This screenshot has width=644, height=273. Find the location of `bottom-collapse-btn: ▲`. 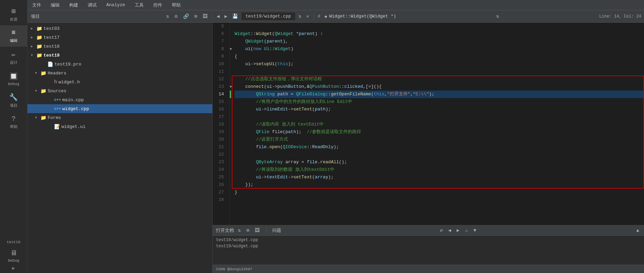

bottom-collapse-btn: ▲ is located at coordinates (638, 230).